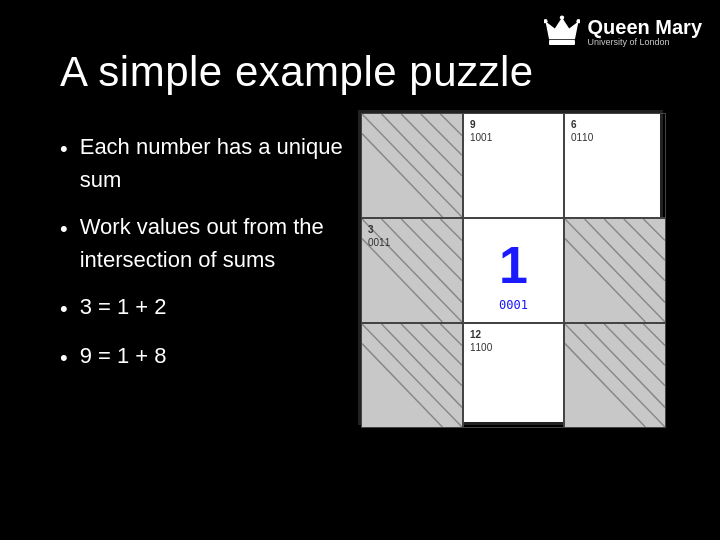 The width and height of the screenshot is (720, 540). Describe the element at coordinates (215, 163) in the screenshot. I see `bullet-item-1: Each number has a unique sum` at that location.